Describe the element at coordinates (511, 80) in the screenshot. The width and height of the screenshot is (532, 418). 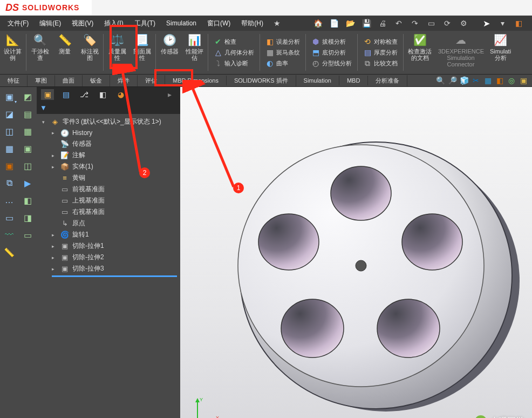
I see `appearance-icon: ◎` at that location.